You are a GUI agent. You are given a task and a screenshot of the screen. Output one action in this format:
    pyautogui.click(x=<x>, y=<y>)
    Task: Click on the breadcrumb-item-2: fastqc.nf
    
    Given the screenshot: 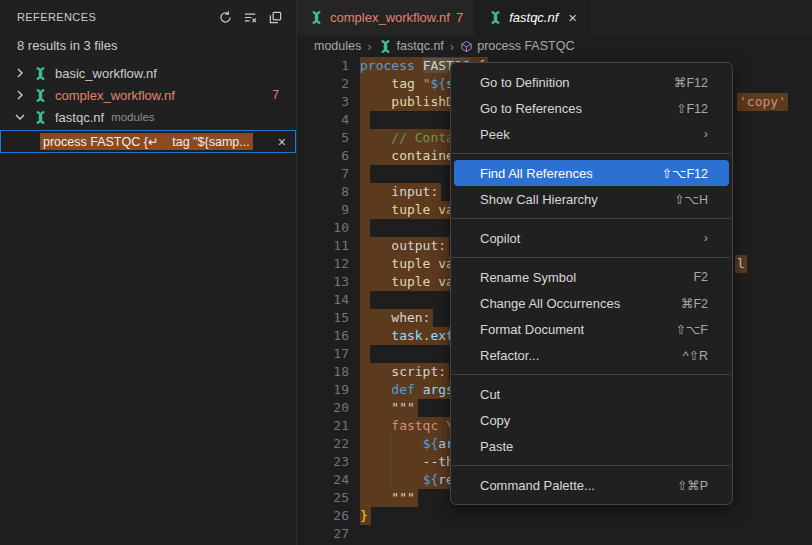 What is the action you would take?
    pyautogui.click(x=411, y=46)
    